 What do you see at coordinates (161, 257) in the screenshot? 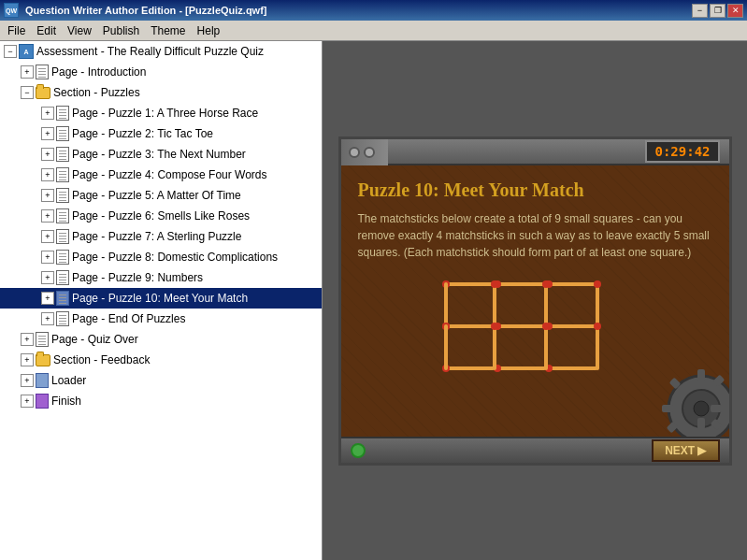
I see `tree-item-puzzle8: + Page - Puzzle 8: Domestic Complication…` at bounding box center [161, 257].